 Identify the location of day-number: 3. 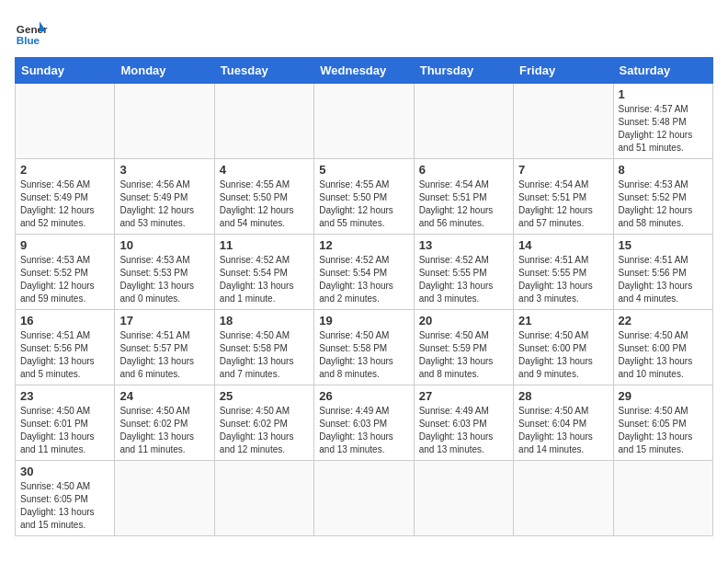
(164, 169).